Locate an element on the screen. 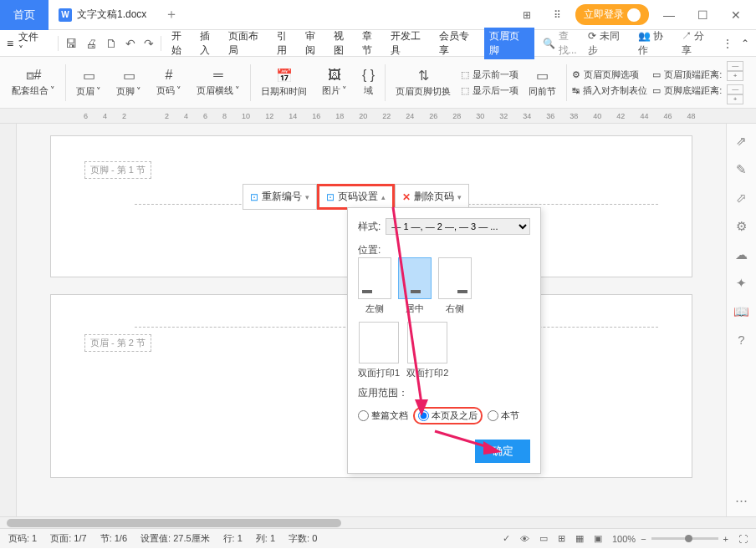 This screenshot has height=554, width=756. sidepanel-book-icon: 📖 is located at coordinates (741, 312).